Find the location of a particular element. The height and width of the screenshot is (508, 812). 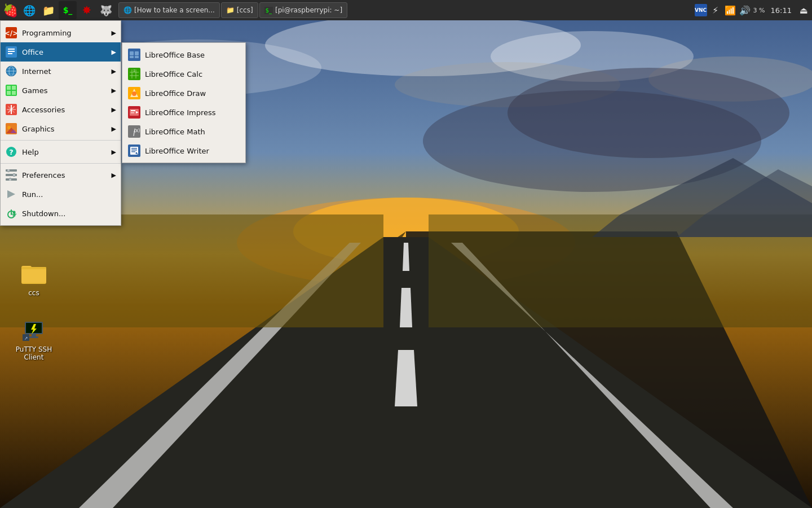

putty-icon: ↗ is located at coordinates (34, 330).